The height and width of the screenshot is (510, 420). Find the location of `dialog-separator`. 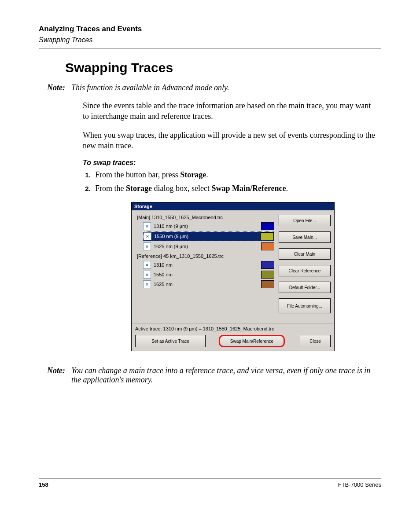

dialog-separator is located at coordinates (233, 323).